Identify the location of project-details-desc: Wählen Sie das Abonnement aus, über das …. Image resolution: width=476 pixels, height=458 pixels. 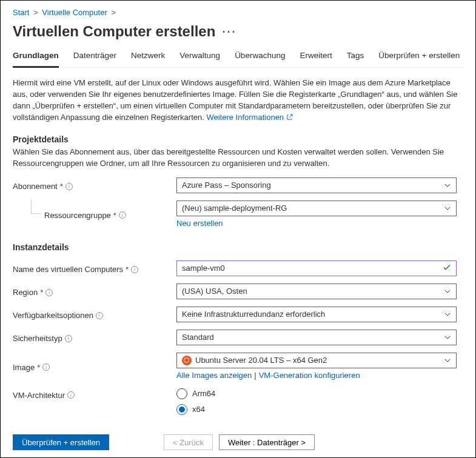
(238, 158).